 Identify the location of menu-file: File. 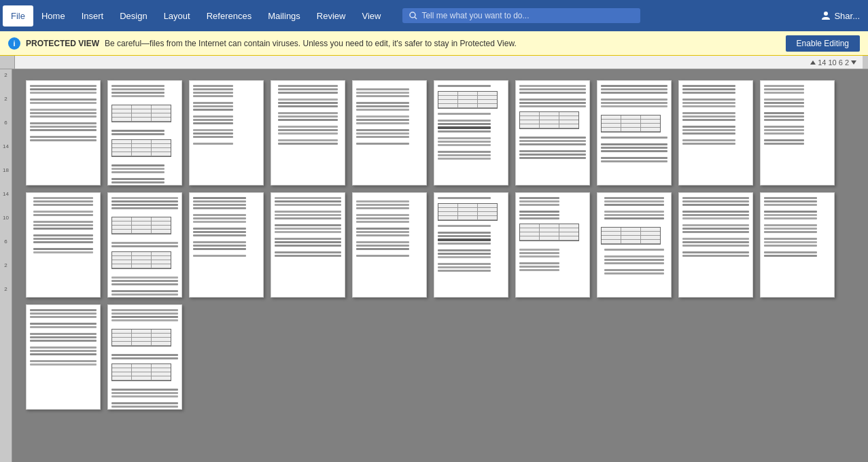
(18, 16).